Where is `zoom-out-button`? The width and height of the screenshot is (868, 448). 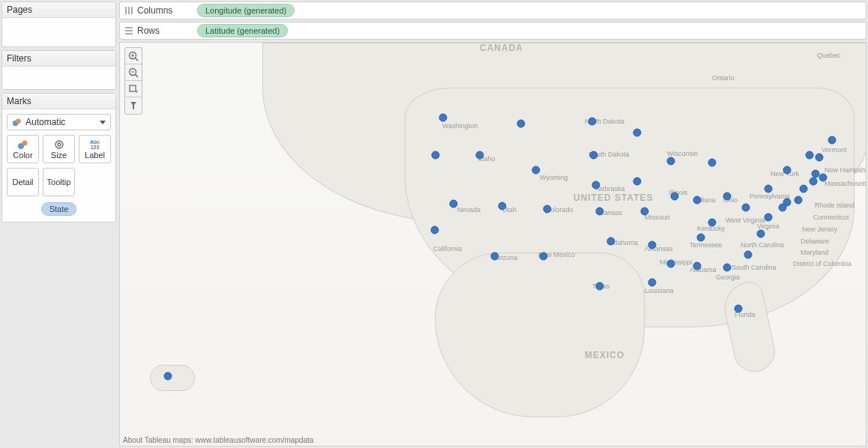 zoom-out-button is located at coordinates (133, 73).